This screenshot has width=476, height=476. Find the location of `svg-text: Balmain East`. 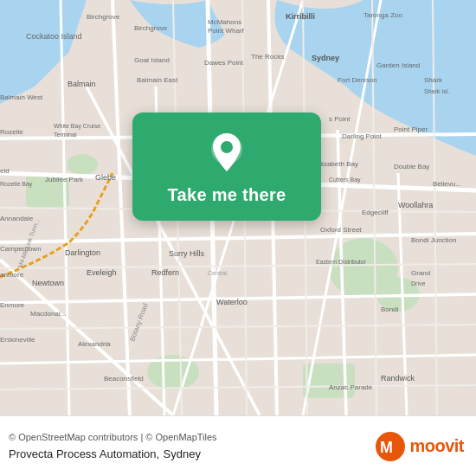

svg-text: Balmain East is located at coordinates (158, 80).